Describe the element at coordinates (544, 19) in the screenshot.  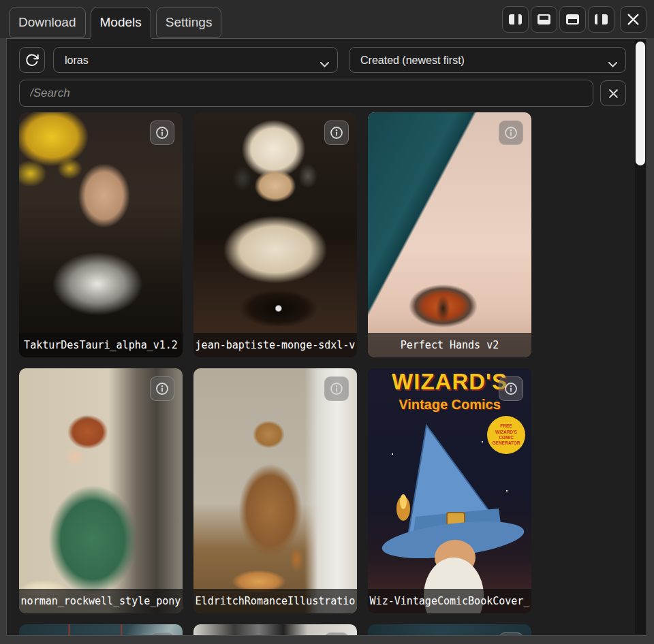
I see `dock-top-button` at that location.